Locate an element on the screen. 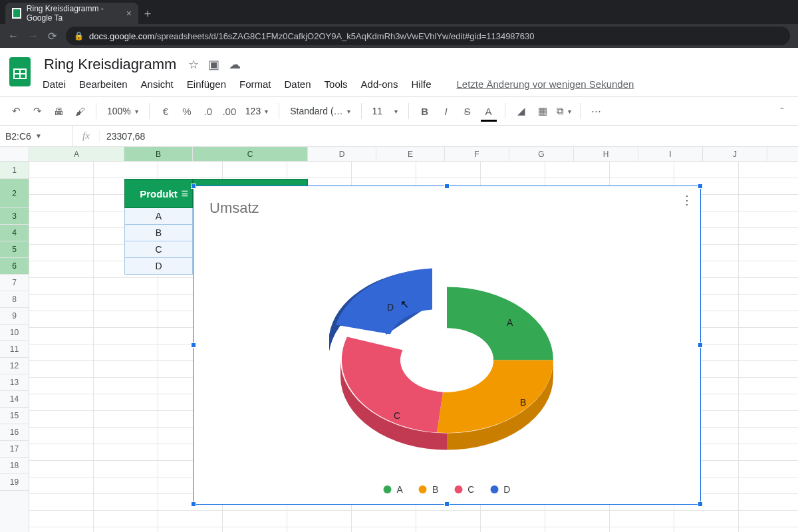  percent-icon: % is located at coordinates (187, 111).